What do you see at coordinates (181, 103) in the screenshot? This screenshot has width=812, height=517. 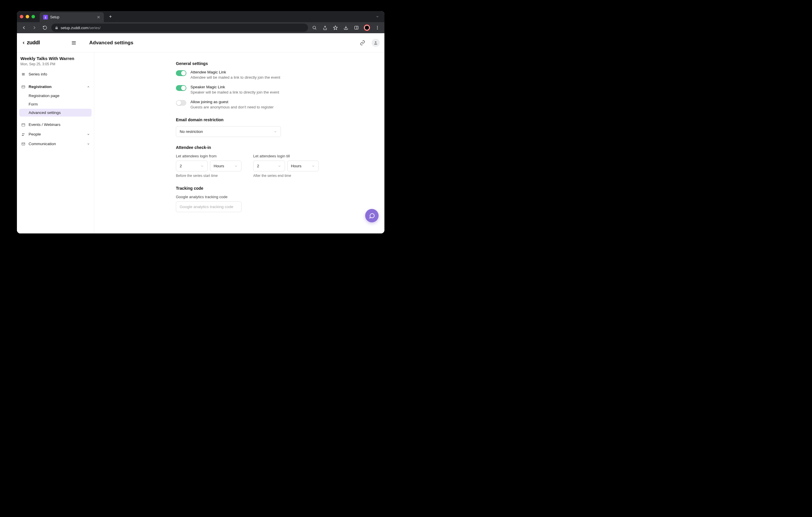 I see `toggle-guest-join` at bounding box center [181, 103].